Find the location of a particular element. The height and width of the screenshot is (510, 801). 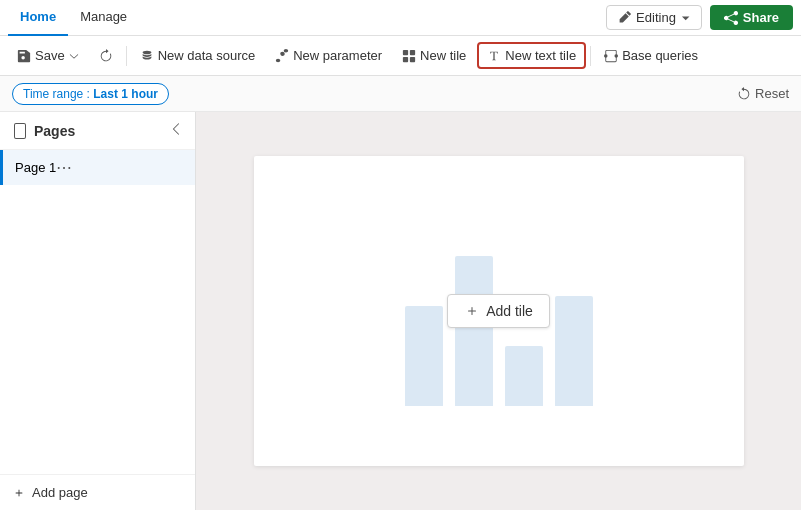

add-tile-button: Add tile is located at coordinates (498, 311).